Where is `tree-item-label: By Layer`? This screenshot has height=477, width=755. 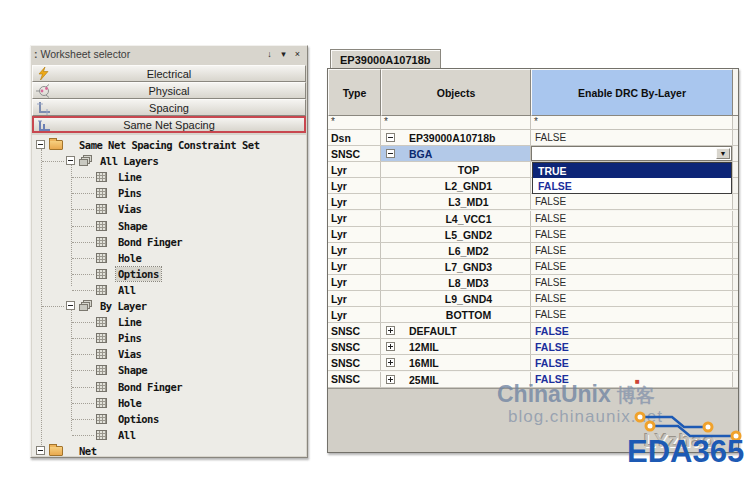 tree-item-label: By Layer is located at coordinates (124, 306).